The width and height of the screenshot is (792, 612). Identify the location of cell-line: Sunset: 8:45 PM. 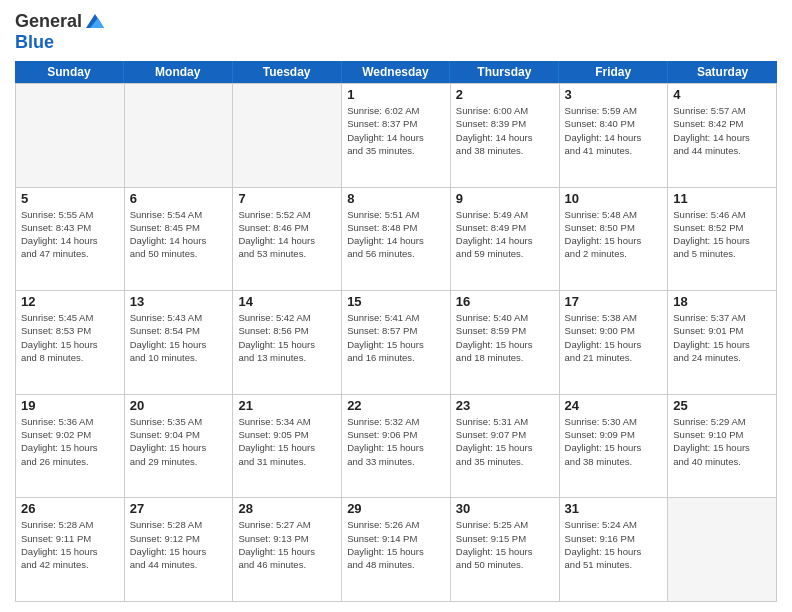
(179, 228).